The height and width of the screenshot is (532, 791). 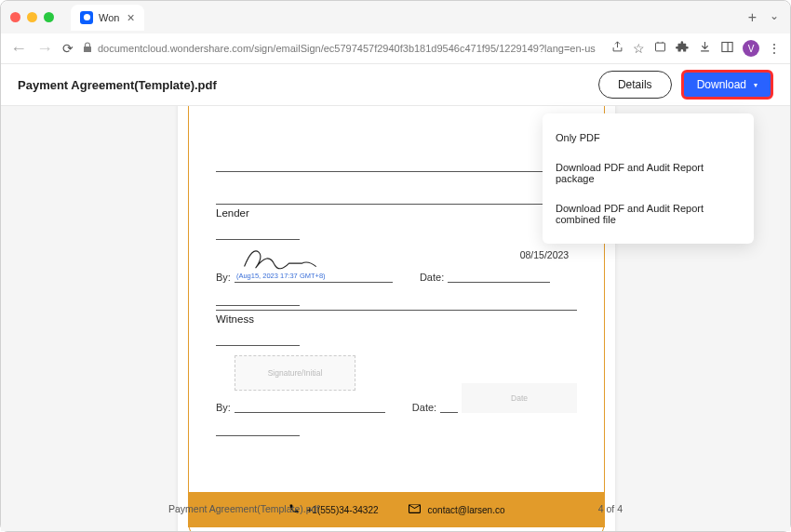 I want to click on download-button-label: Download, so click(x=722, y=85).